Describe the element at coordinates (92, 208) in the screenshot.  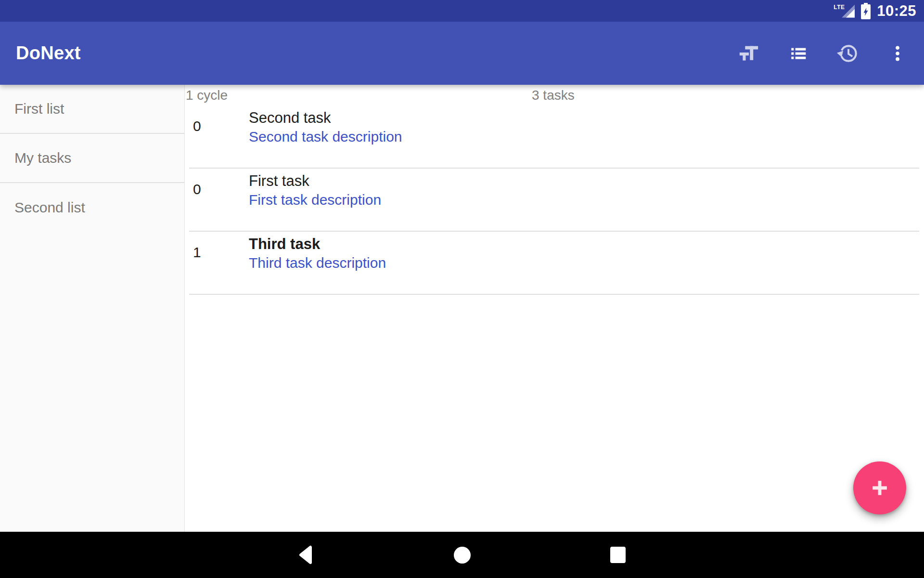
I see `sidebar-list-item: Second list` at that location.